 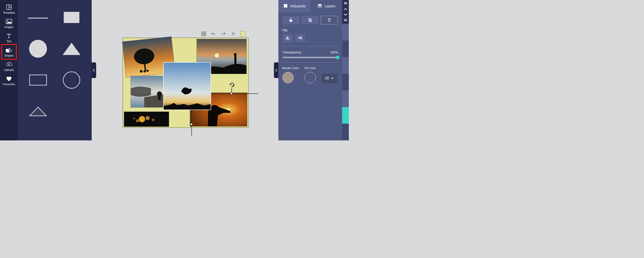 I want to click on nav-text: Text, so click(x=9, y=38).